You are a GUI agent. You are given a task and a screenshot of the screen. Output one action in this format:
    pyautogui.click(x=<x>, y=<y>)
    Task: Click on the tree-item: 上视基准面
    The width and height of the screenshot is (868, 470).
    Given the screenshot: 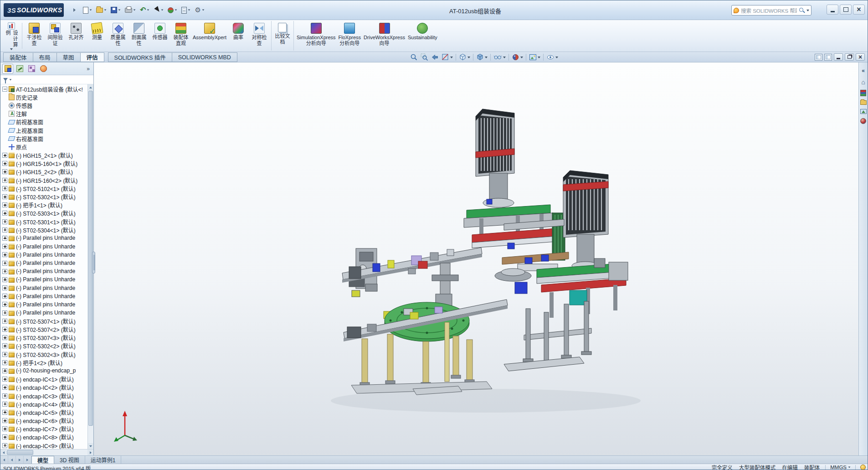 What is the action you would take?
    pyautogui.click(x=47, y=130)
    